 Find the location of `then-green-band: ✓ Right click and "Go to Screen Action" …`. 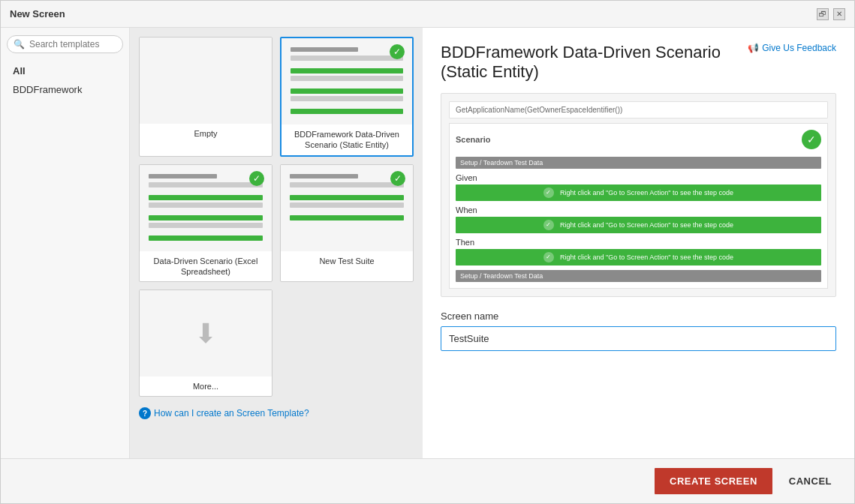

then-green-band: ✓ Right click and "Go to Screen Action" … is located at coordinates (638, 257).